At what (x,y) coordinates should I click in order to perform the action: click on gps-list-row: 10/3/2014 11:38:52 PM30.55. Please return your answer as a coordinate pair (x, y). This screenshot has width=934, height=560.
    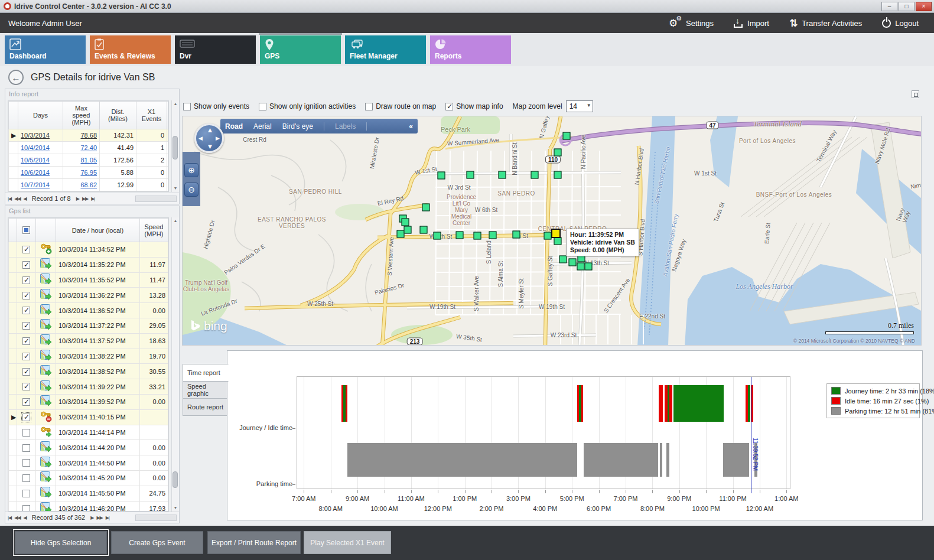
    Looking at the image, I should click on (89, 372).